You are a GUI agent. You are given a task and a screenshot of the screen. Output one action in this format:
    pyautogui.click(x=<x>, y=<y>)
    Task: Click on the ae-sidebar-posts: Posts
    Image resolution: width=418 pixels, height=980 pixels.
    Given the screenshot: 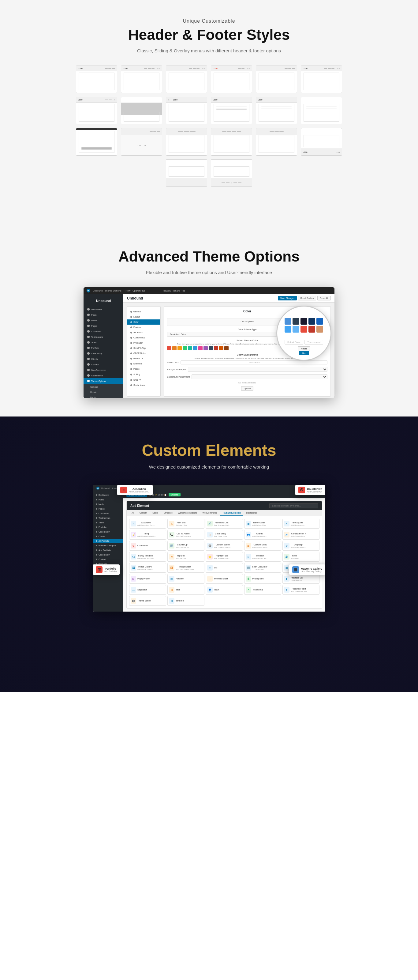 What is the action you would take?
    pyautogui.click(x=108, y=500)
    